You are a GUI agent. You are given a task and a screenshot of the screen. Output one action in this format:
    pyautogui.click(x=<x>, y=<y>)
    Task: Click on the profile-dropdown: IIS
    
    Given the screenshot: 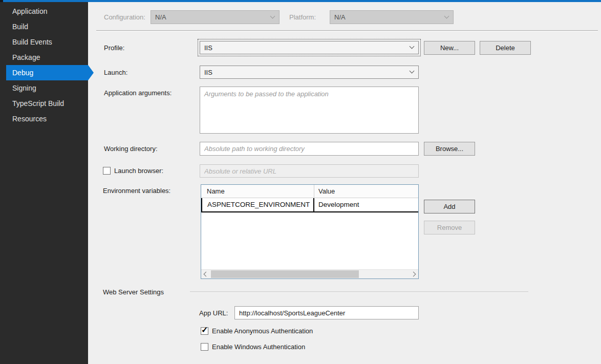 What is the action you would take?
    pyautogui.click(x=309, y=48)
    